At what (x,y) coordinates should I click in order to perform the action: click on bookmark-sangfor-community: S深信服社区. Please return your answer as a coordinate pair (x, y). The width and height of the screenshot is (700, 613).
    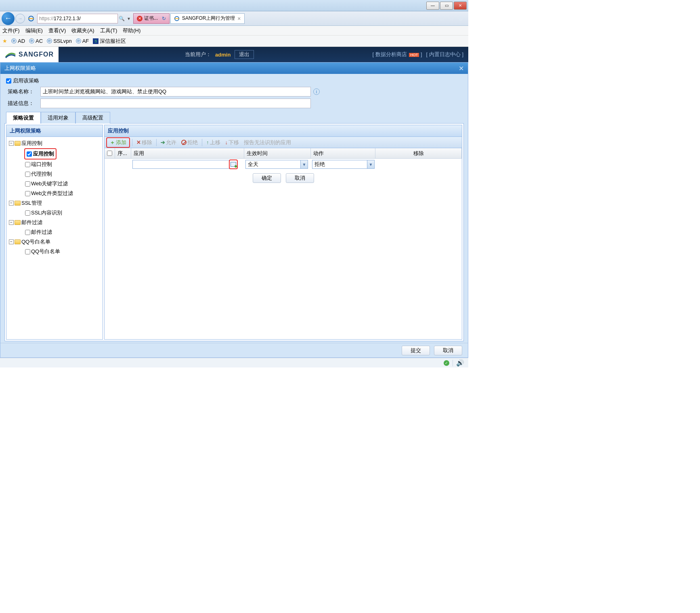
    Looking at the image, I should click on (109, 41).